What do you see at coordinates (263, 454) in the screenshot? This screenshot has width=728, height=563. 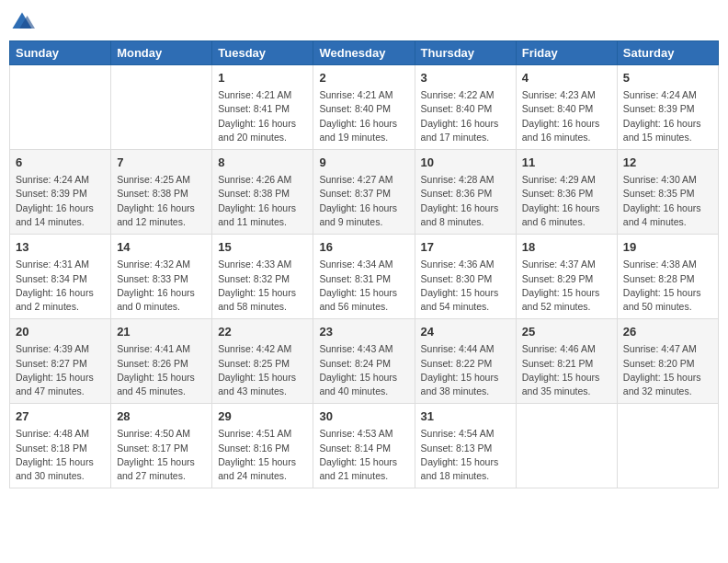 I see `day-info: Sunrise: 4:51 AM Sunset: 8:16 PM Dayligh…` at bounding box center [263, 454].